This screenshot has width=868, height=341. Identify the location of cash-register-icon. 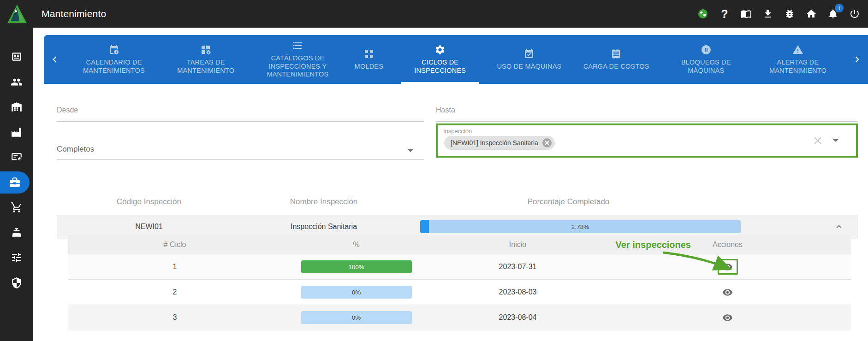
(17, 233).